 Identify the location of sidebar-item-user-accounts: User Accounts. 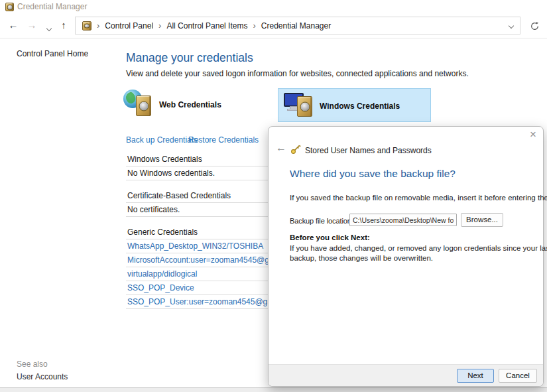
(42, 377).